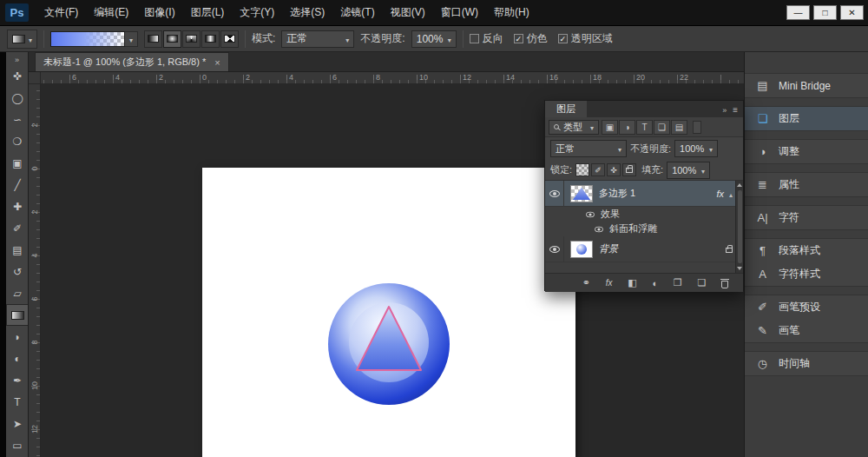 This screenshot has height=457, width=868. I want to click on menu-layer: 图层(L), so click(208, 12).